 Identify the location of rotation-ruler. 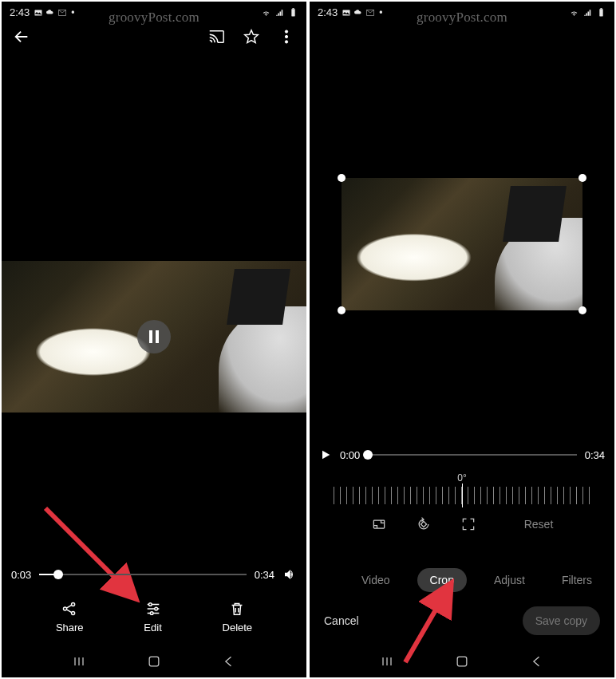
(462, 495).